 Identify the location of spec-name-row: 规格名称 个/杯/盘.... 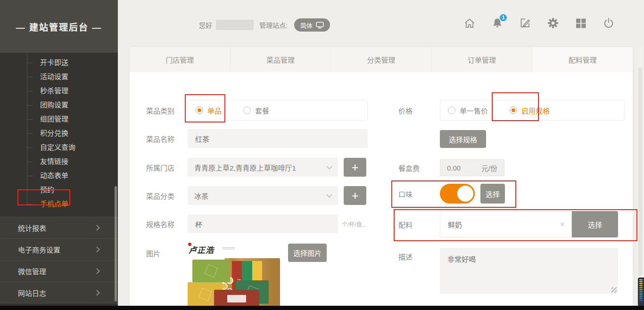
(257, 224).